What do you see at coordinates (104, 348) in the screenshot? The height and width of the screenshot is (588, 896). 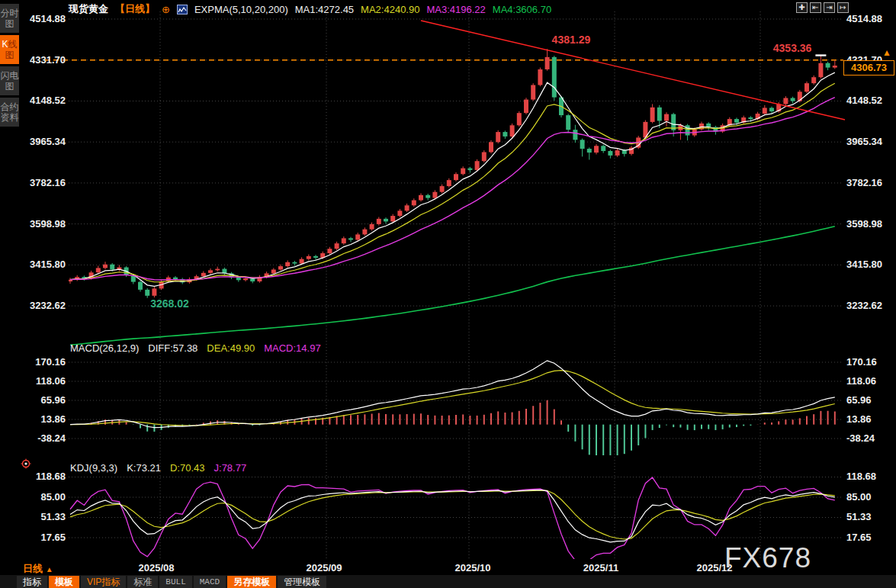 I see `macd-title: MACD(26,12,9)` at bounding box center [104, 348].